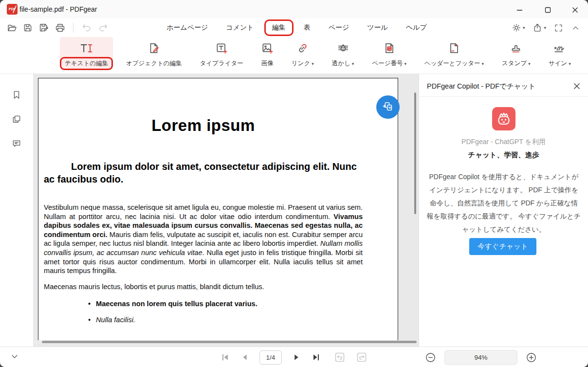  Describe the element at coordinates (481, 357) in the screenshot. I see `zoom-controls` at that location.